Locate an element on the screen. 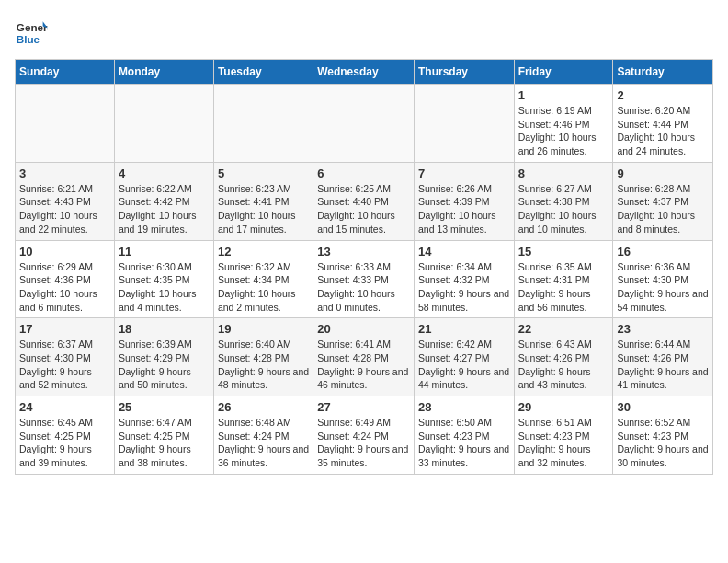  day-info: Sunrise: 6:47 AM Sunset: 4:25 PM Dayligh… is located at coordinates (164, 443).